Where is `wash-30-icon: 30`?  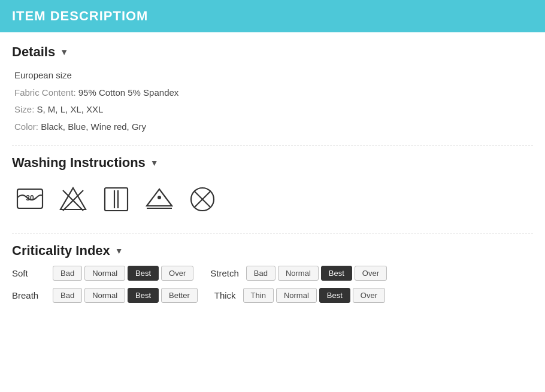 wash-30-icon: 30 is located at coordinates (30, 199).